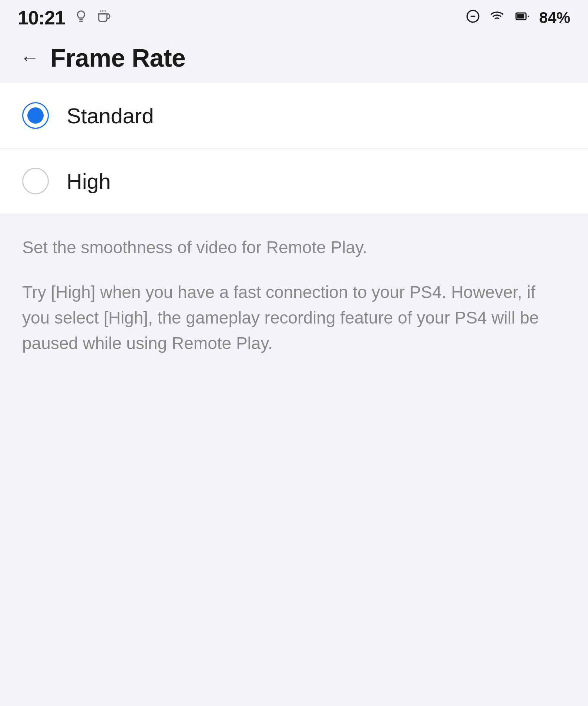 The image size is (588, 706). Describe the element at coordinates (294, 116) in the screenshot. I see `standard-option: Standard` at that location.